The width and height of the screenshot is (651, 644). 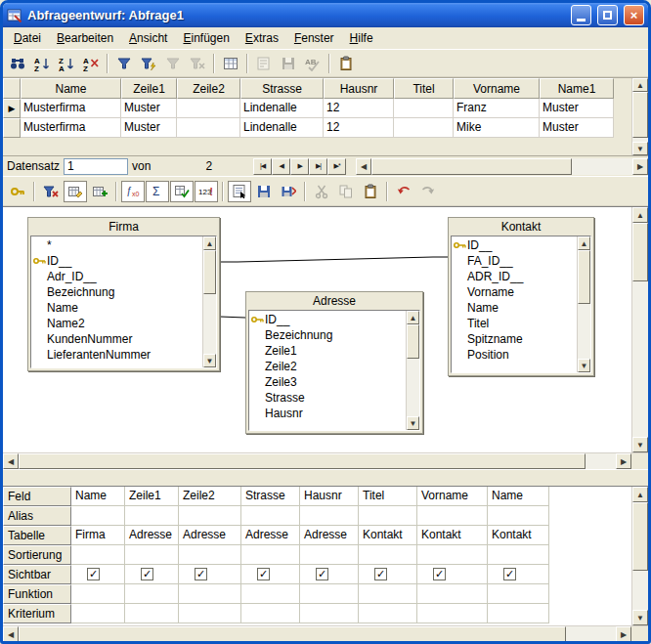 What do you see at coordinates (577, 88) in the screenshot?
I see `column-header-name1: Name1` at bounding box center [577, 88].